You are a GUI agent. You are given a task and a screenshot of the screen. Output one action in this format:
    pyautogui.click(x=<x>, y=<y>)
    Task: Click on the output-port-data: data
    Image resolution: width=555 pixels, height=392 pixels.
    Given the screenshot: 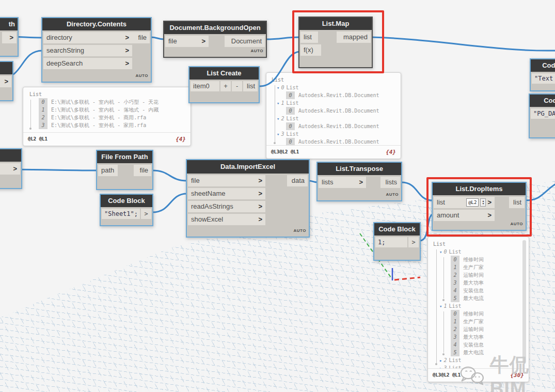 What is the action you would take?
    pyautogui.click(x=297, y=181)
    